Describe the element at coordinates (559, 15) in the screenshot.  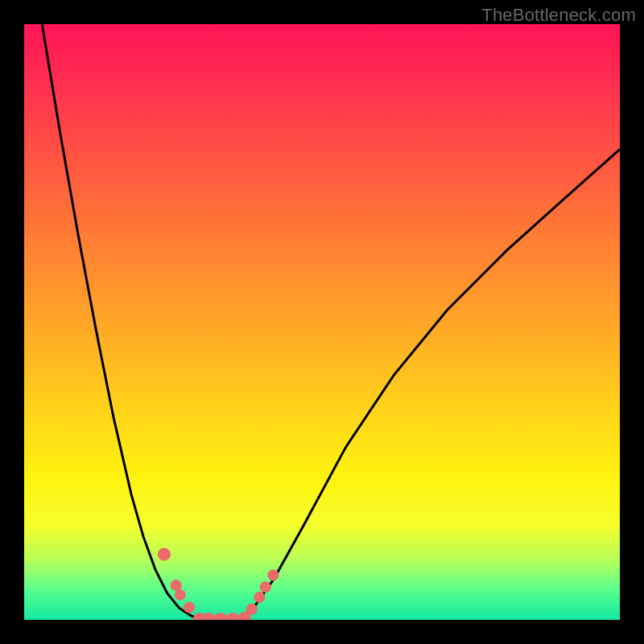
I see `watermark-text: TheBottleneck.com` at that location.